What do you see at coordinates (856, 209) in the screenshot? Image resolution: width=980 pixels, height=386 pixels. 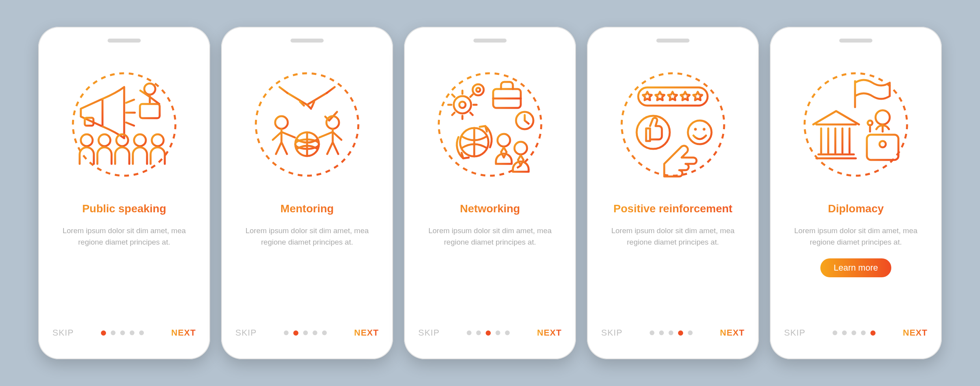 I see `screen-title: Diplomacy` at bounding box center [856, 209].